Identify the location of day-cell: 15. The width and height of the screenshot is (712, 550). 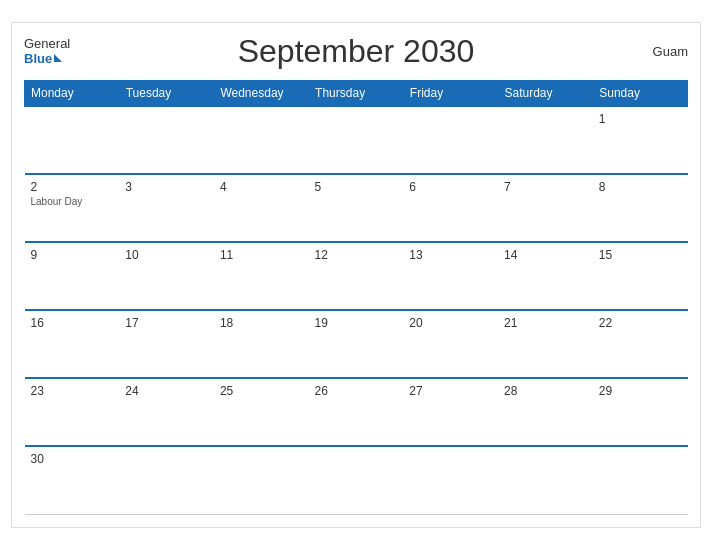
(640, 276).